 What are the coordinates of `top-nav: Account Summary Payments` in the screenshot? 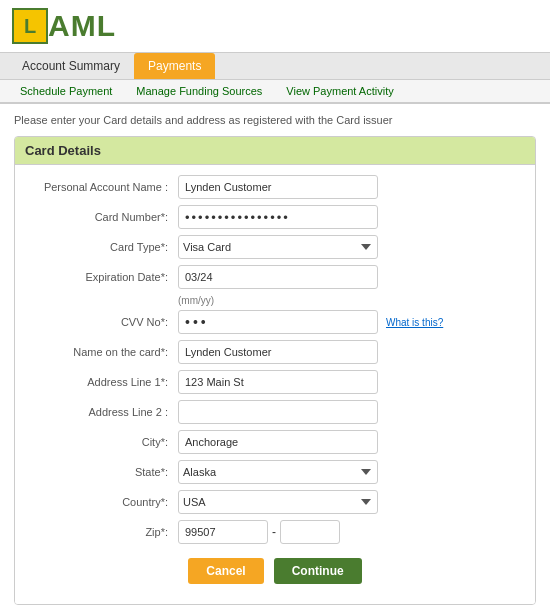 It's located at (275, 66).